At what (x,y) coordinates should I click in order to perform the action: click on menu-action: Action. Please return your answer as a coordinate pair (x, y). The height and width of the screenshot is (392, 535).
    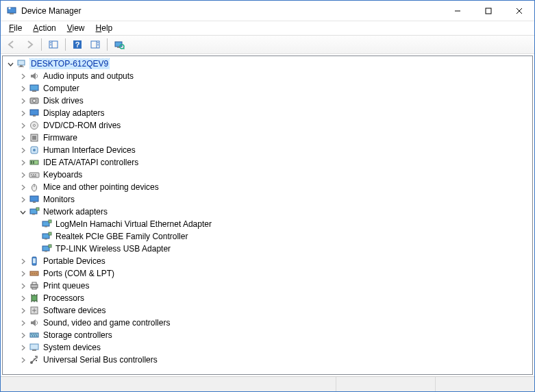
    Looking at the image, I should click on (44, 28).